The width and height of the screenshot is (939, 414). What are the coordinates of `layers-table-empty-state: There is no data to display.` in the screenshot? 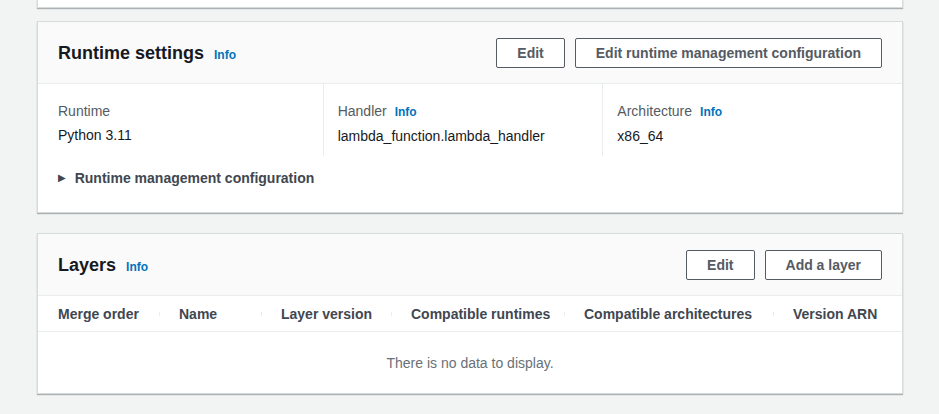 It's located at (470, 362).